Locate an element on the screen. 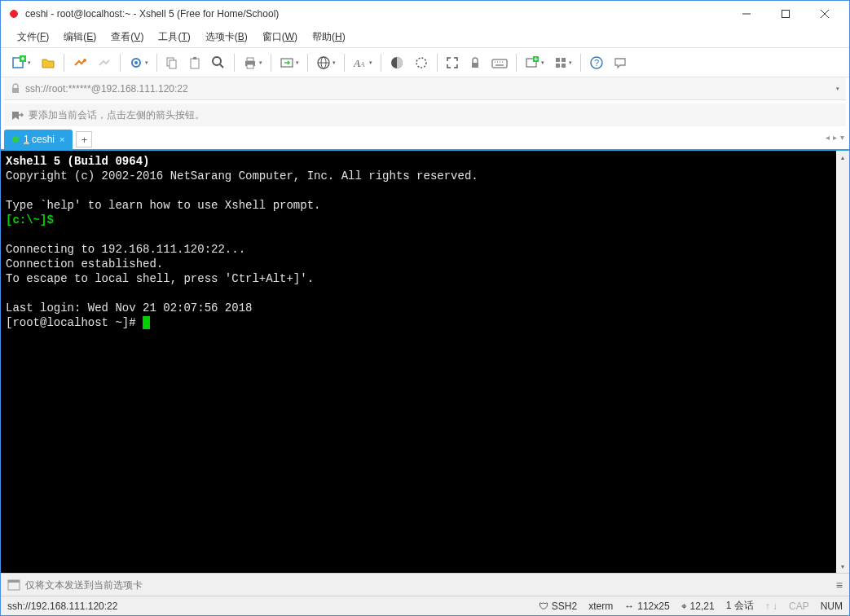 Image resolution: width=850 pixels, height=616 pixels. lock-icon is located at coordinates (15, 89).